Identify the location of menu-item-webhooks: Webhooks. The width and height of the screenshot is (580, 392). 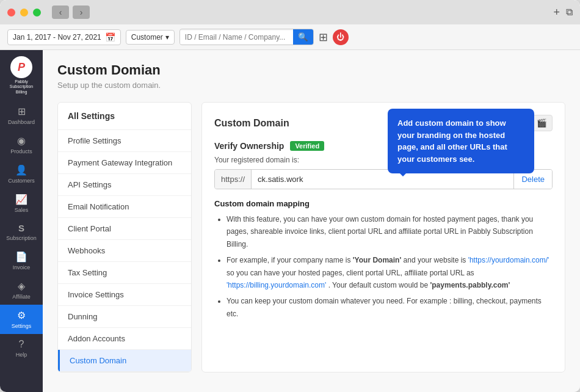
(125, 251).